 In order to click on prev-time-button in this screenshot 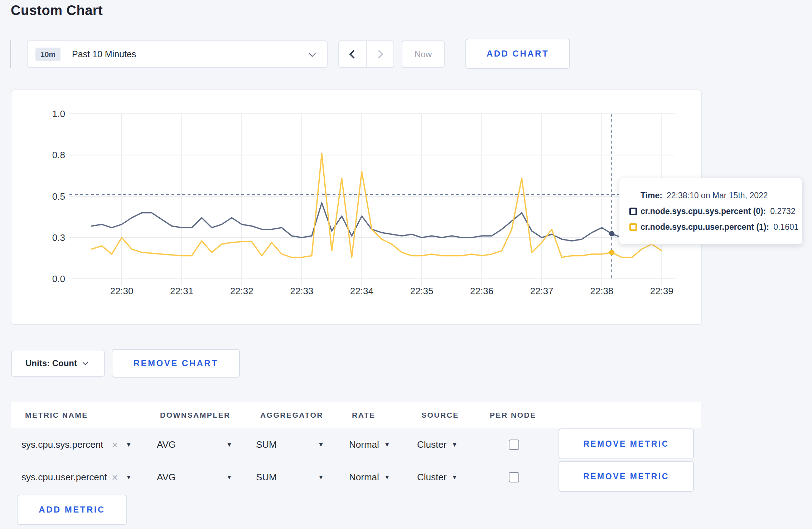, I will do `click(353, 54)`.